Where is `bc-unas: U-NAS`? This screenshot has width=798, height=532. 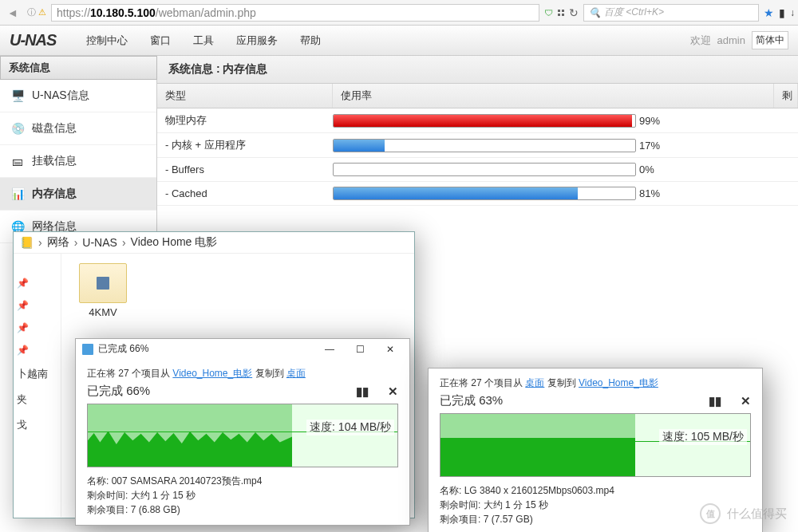 bc-unas: U-NAS is located at coordinates (100, 242).